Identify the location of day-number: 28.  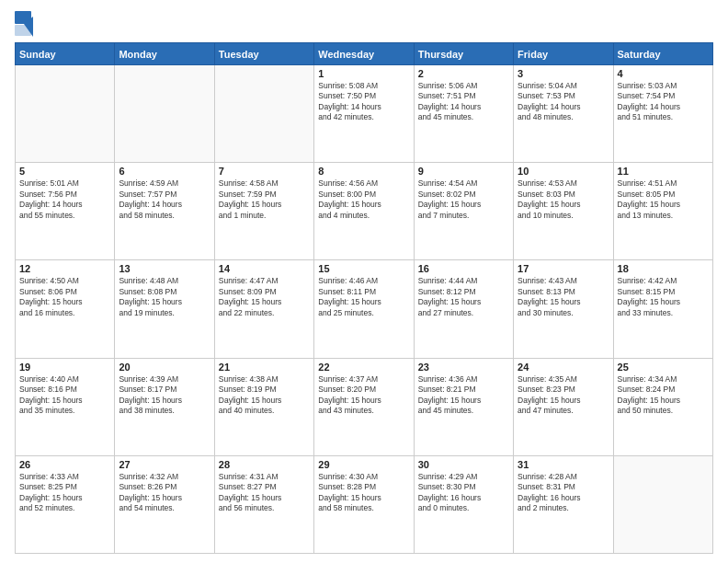
(265, 465).